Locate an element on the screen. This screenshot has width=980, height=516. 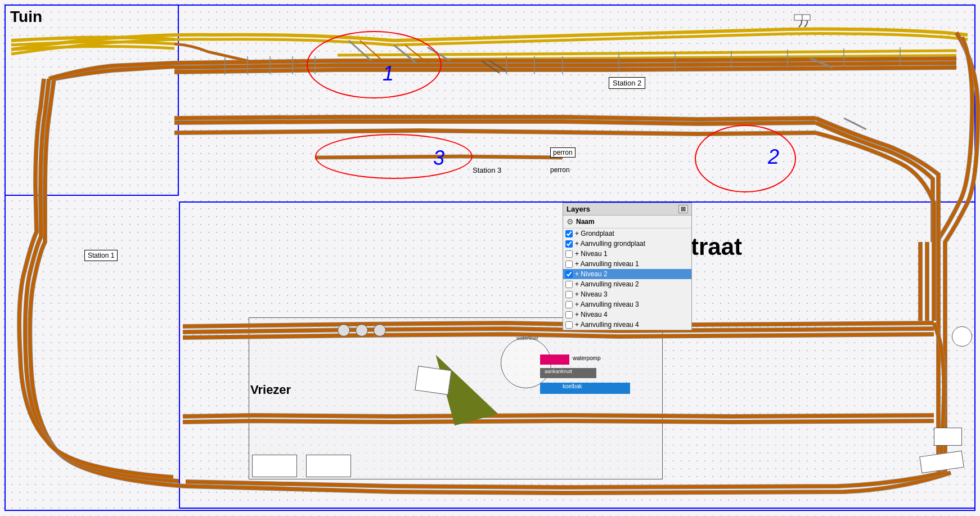
layer-row: + Niveau 3 is located at coordinates (627, 294).